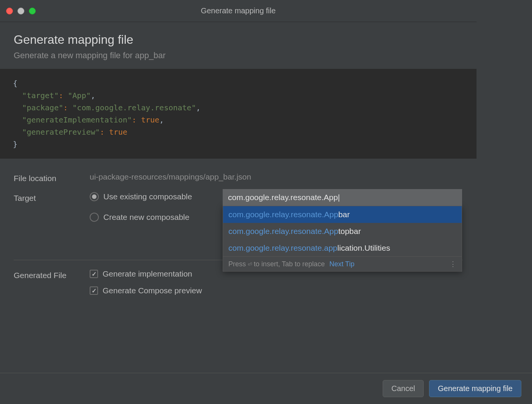 The height and width of the screenshot is (404, 532). What do you see at coordinates (21, 11) in the screenshot?
I see `minimize-window-button` at bounding box center [21, 11].